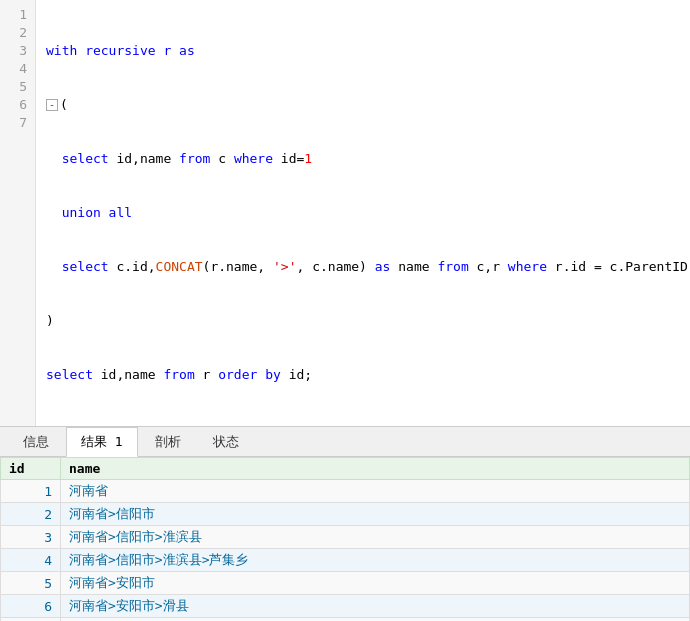 The height and width of the screenshot is (621, 690). I want to click on tab-profile: 剖析, so click(168, 442).